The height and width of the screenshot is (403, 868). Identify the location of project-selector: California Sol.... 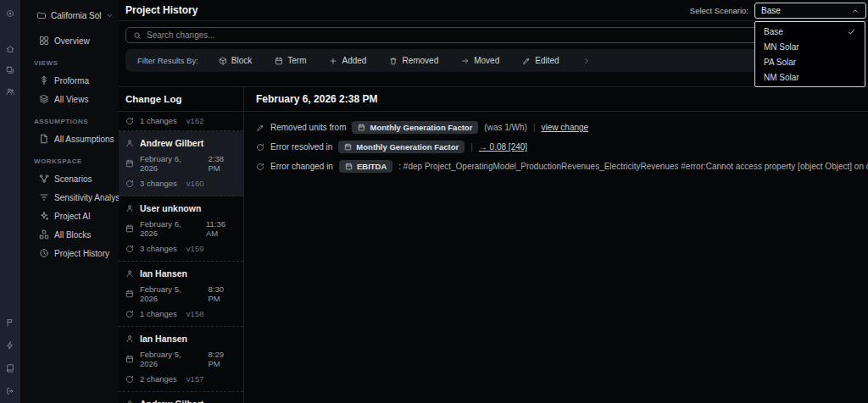
(70, 15).